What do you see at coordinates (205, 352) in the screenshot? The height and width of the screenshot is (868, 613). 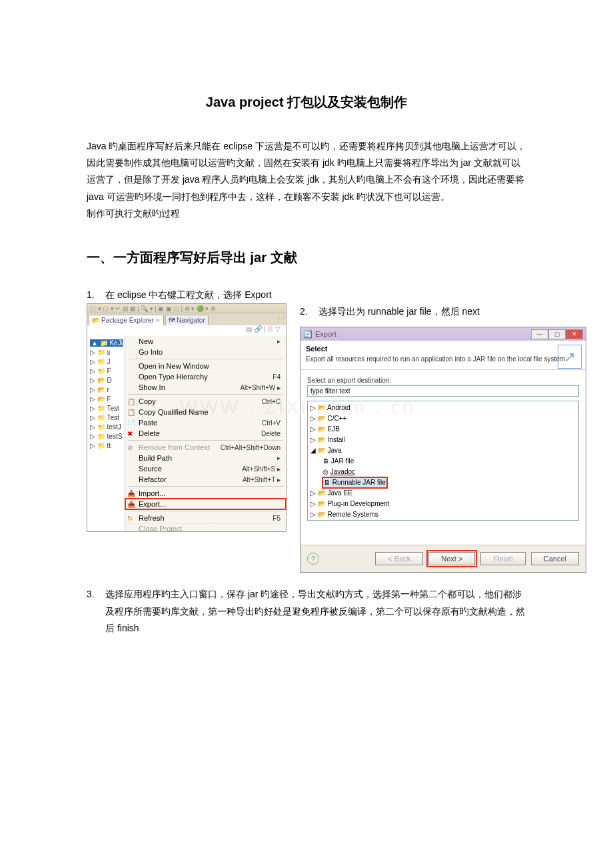 I see `menu-go-into: Go Into` at bounding box center [205, 352].